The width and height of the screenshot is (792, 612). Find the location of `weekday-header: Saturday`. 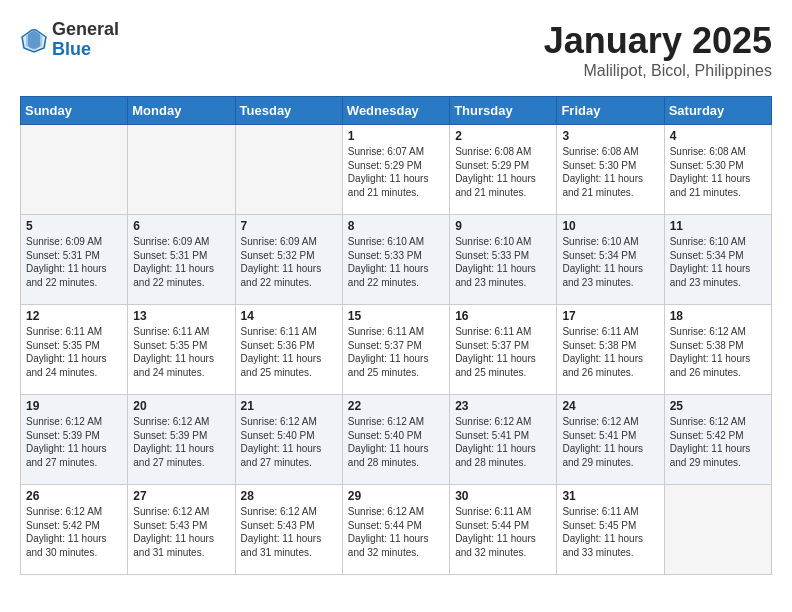

weekday-header: Saturday is located at coordinates (718, 111).